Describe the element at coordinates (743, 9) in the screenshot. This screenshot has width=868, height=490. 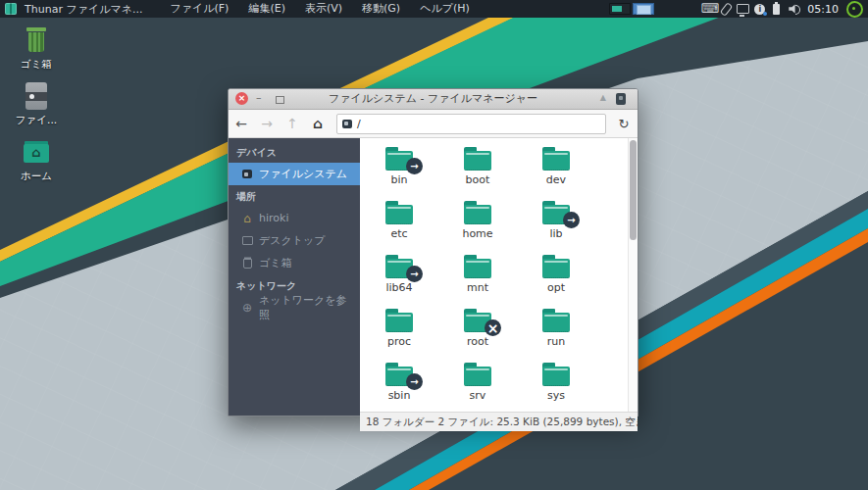
I see `display-icon` at that location.